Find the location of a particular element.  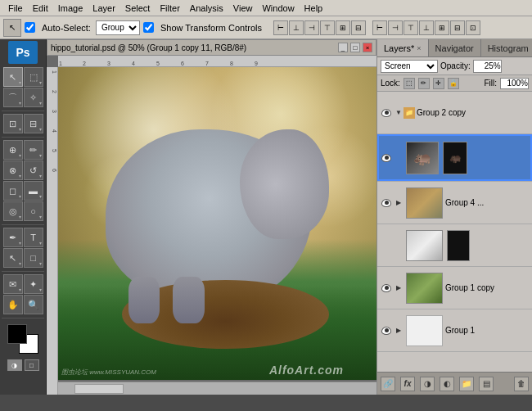

opacity-input is located at coordinates (488, 66).